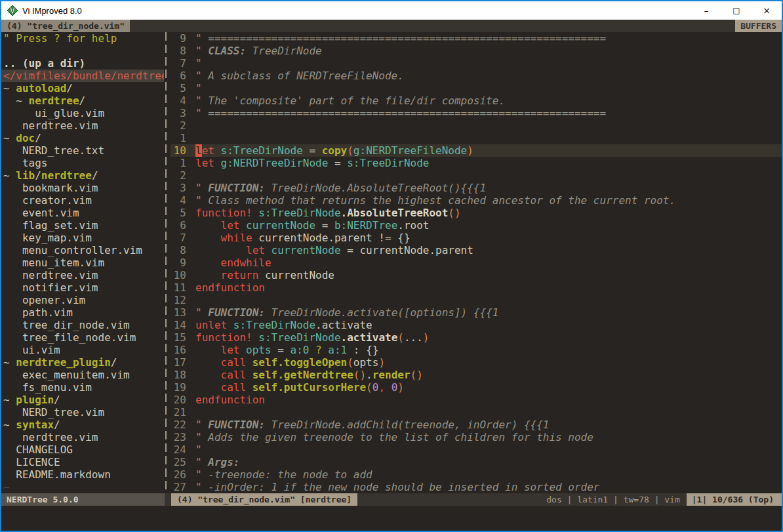 This screenshot has height=532, width=783. I want to click on tree-item: ui.vim, so click(83, 350).